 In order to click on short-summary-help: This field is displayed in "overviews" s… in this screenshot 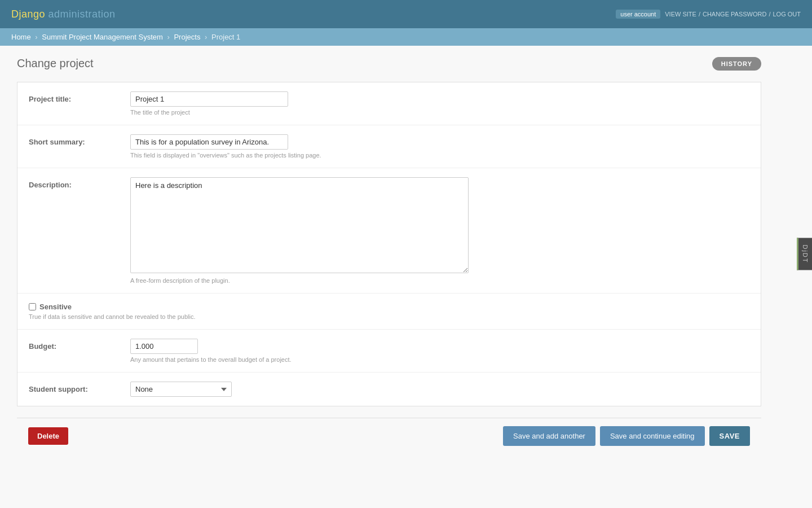, I will do `click(440, 155)`.